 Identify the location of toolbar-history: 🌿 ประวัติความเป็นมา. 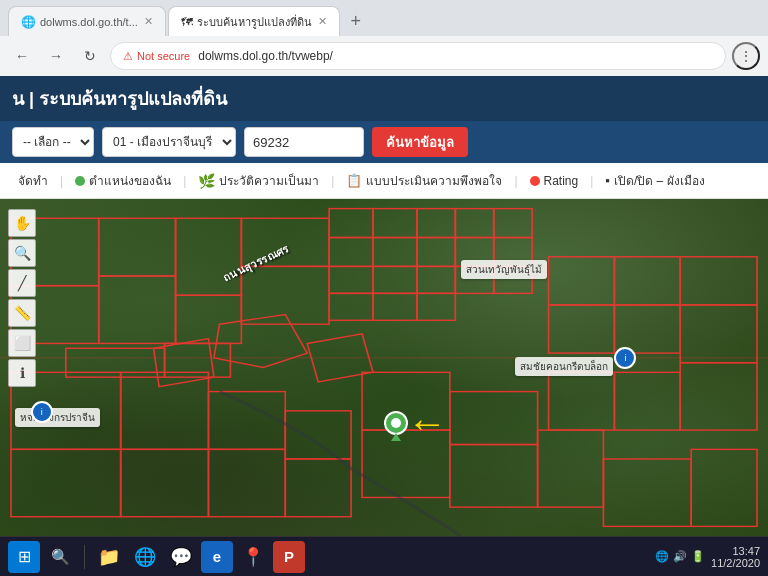
(258, 180).